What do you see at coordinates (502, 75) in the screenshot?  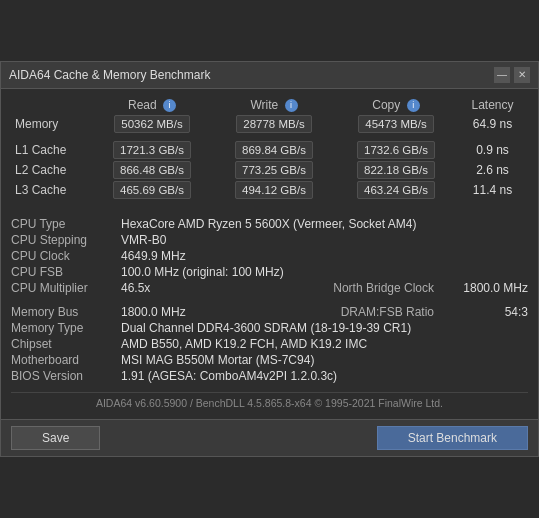 I see `minimize-button: —` at bounding box center [502, 75].